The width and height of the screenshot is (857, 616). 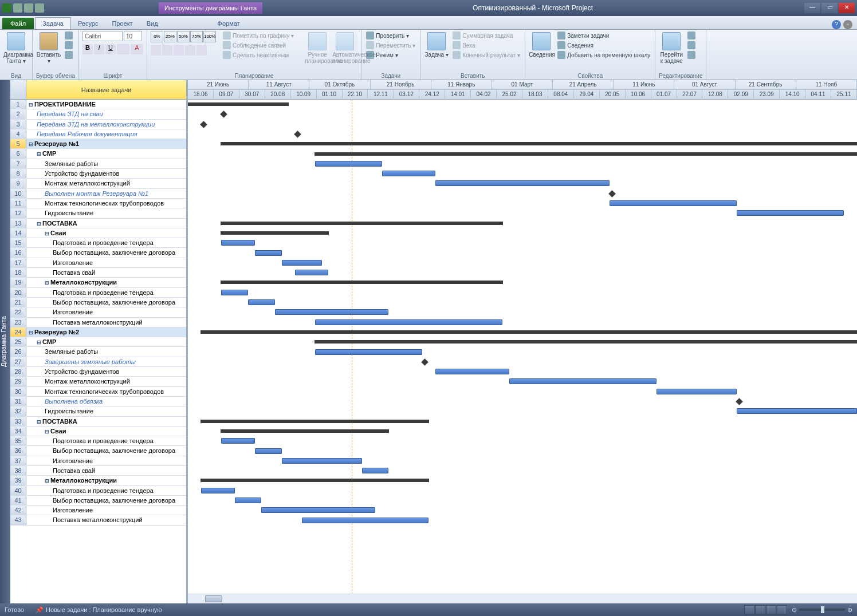 What do you see at coordinates (107, 134) in the screenshot?
I see `task-name-cell: Передана Рабочая документация` at bounding box center [107, 134].